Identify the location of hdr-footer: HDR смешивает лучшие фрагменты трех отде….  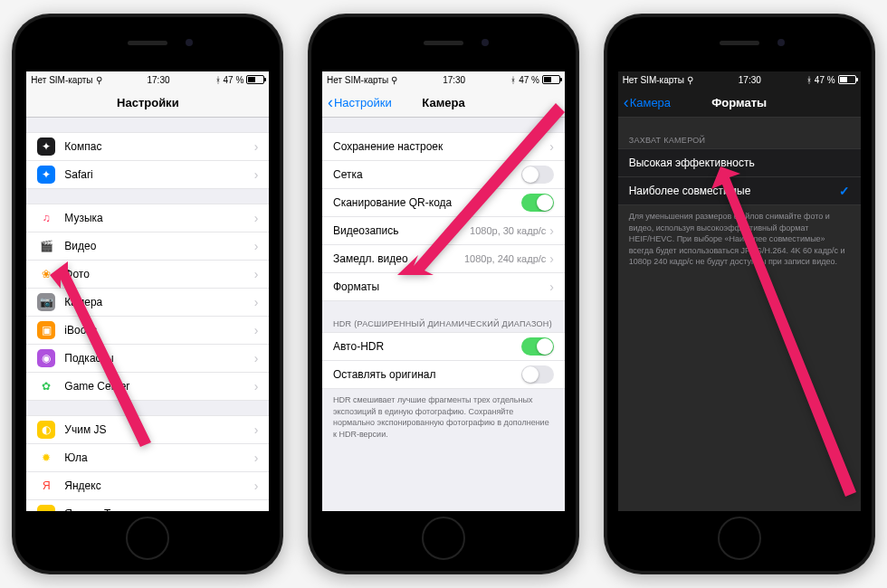
(444, 417).